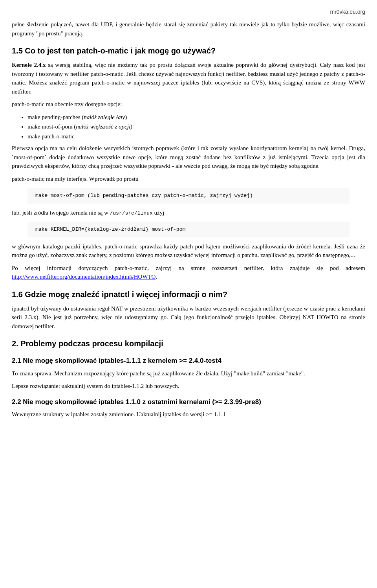 This screenshot has height=588, width=377. What do you see at coordinates (188, 230) in the screenshot?
I see `code-block-2: make KERNEL_DIR={katalog-ze-źródłami} mo…` at bounding box center [188, 230].